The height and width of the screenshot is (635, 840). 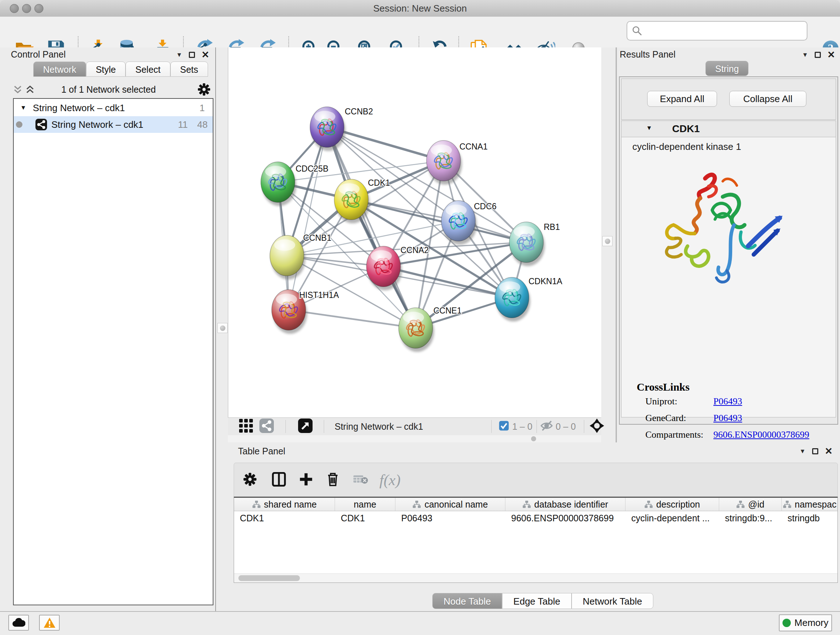 I want to click on fit-selected-target-icon, so click(x=597, y=426).